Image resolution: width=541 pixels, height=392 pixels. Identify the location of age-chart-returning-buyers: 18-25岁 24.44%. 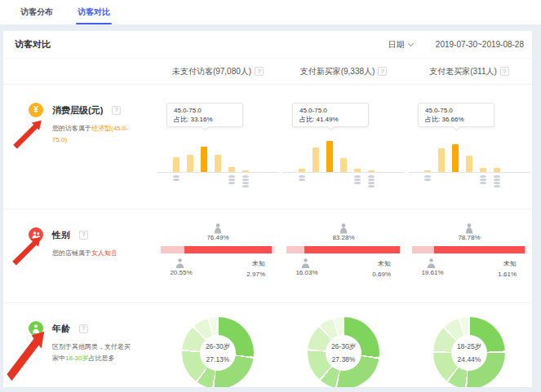
(469, 346).